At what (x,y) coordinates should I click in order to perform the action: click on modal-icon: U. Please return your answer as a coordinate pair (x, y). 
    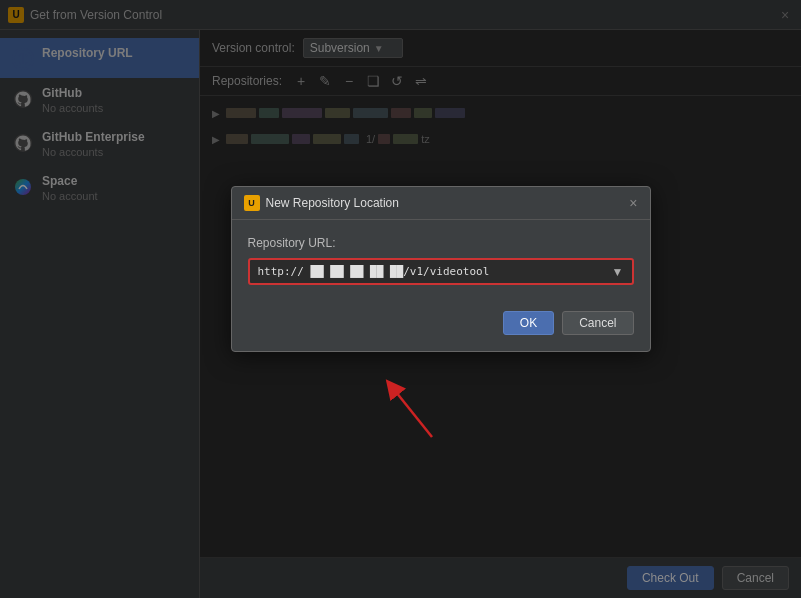
    Looking at the image, I should click on (252, 203).